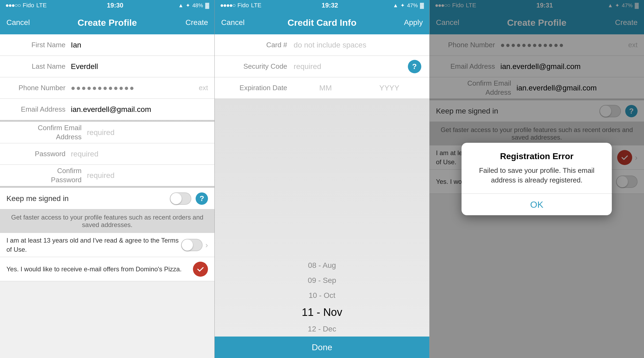  I want to click on network-2: LTE, so click(257, 5).